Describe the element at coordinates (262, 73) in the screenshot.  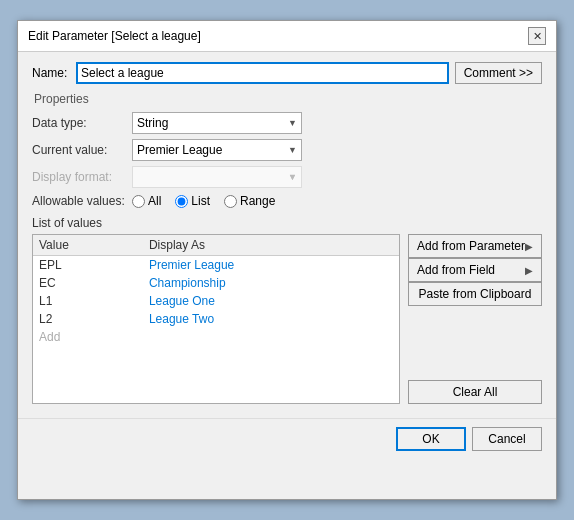
I see `name-input` at that location.